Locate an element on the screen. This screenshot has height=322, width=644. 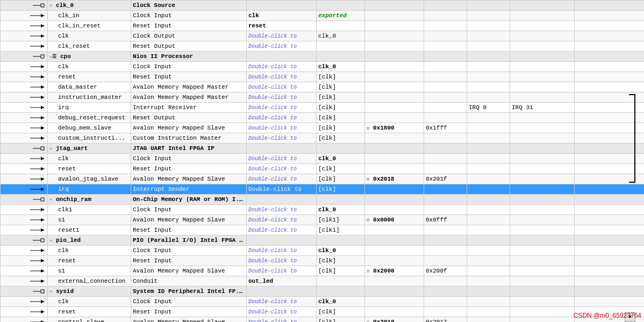
table-row: debug_reset_requestReset OutputDouble-cl… is located at coordinates (323, 118).